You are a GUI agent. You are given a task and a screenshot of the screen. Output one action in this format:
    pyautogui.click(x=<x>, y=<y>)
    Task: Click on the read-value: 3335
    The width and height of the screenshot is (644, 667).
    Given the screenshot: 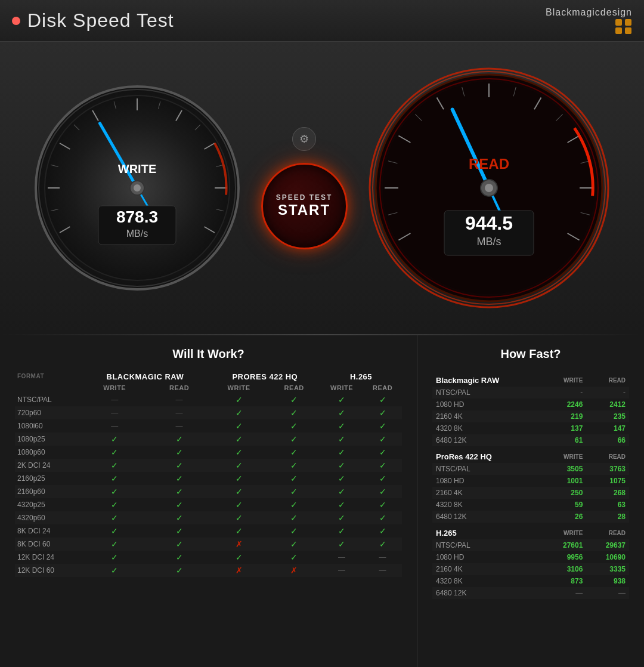 What is the action you would take?
    pyautogui.click(x=608, y=569)
    